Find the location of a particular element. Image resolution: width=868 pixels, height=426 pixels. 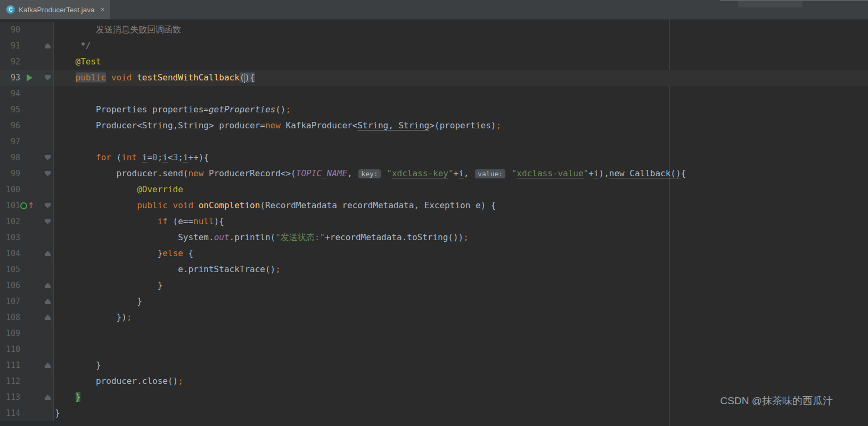

code-line-99: 99 producer.send(new ProducerRecord<>(TO… is located at coordinates (434, 174).